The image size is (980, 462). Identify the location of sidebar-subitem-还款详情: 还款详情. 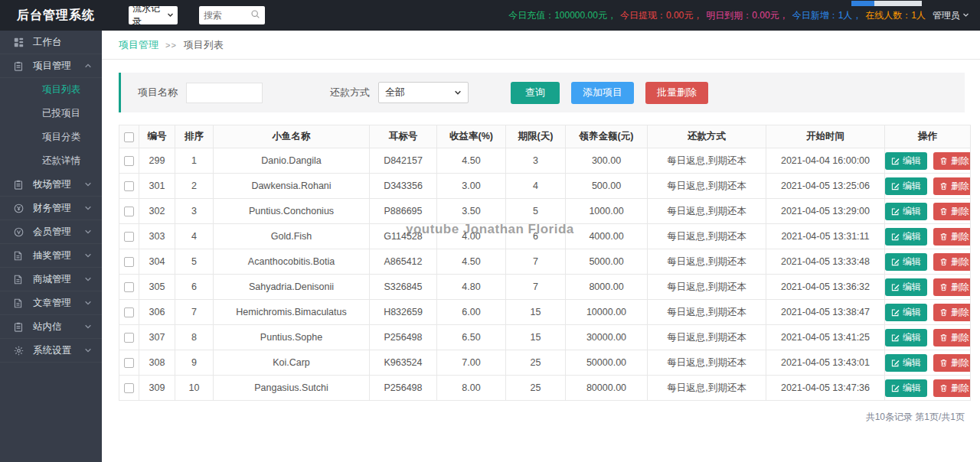
(51, 161).